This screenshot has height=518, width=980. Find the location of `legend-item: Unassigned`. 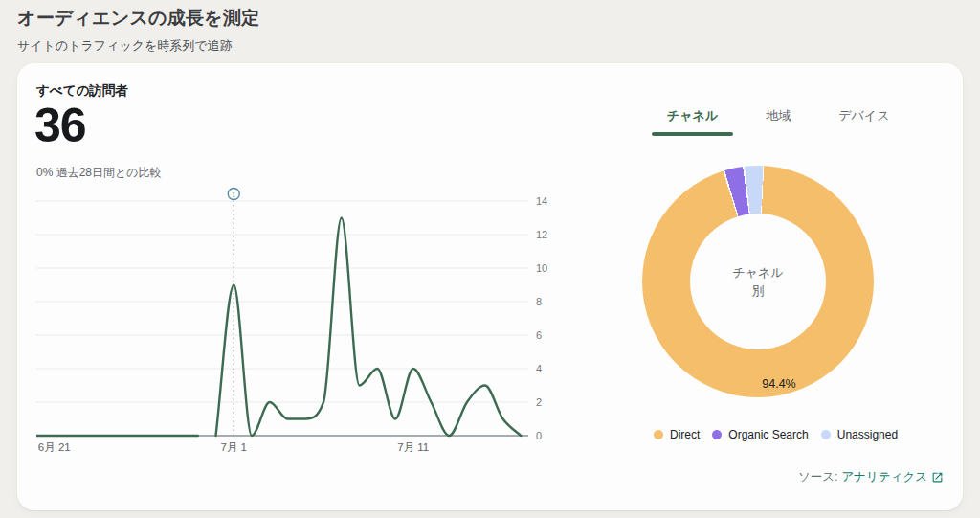

legend-item: Unassigned is located at coordinates (859, 435).